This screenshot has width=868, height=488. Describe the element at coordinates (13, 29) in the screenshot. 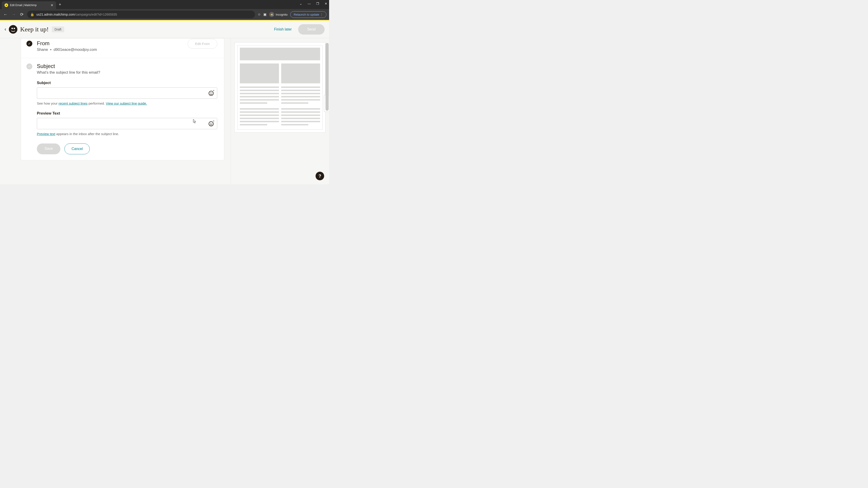

I see `mailchimp-logo` at that location.